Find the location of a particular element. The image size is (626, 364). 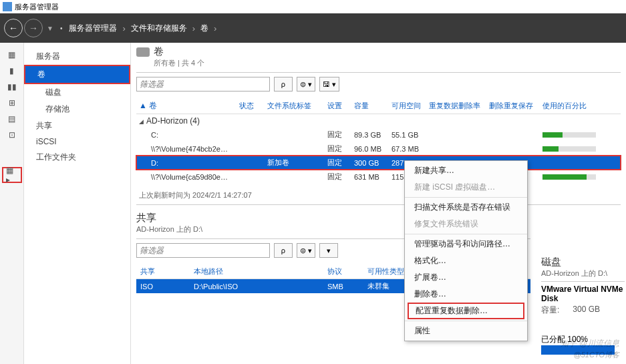

breadcrumb: 服务器管理器 › 文件和存储服务 › 卷 › is located at coordinates (143, 28).